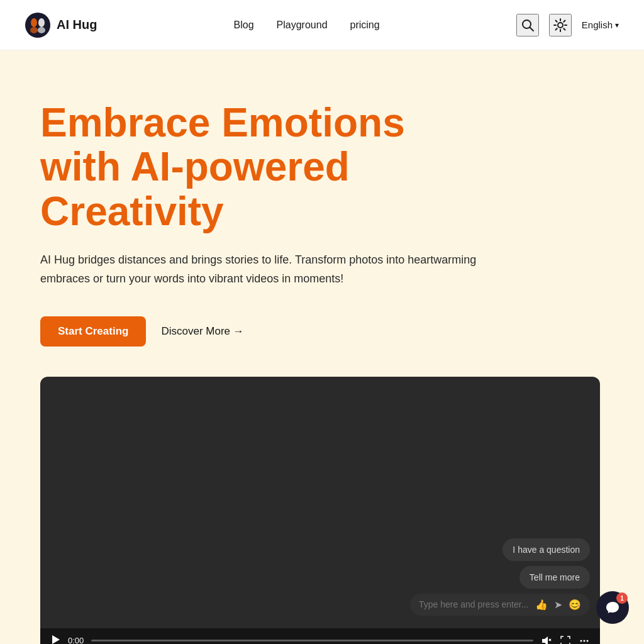 Image resolution: width=644 pixels, height=644 pixels. What do you see at coordinates (244, 25) in the screenshot?
I see `nav-blog: Blog` at bounding box center [244, 25].